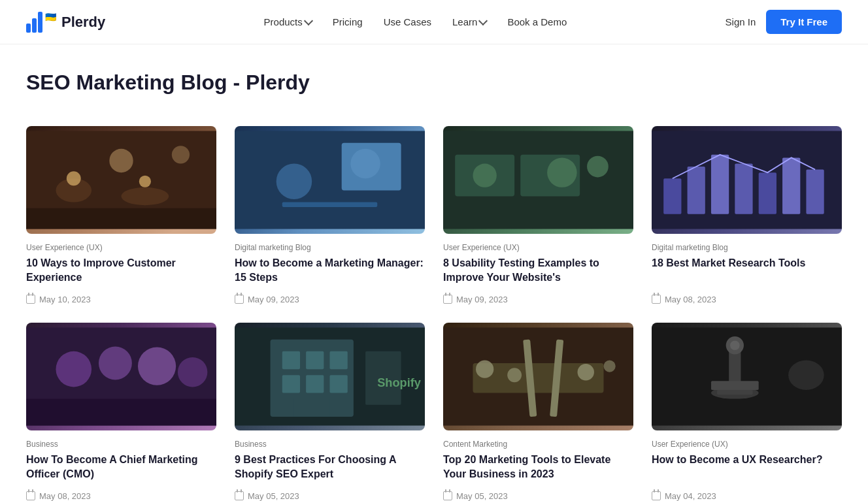 Image resolution: width=868 pixels, height=501 pixels. What do you see at coordinates (746, 248) in the screenshot?
I see `card-category: Digital marketing Blog` at bounding box center [746, 248].